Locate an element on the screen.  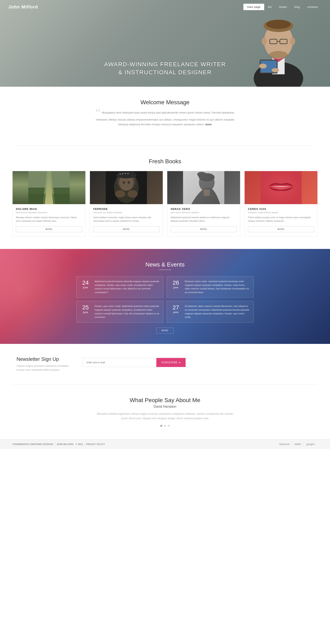
book-subtitle-1: laesmaerset nigraadent keystrasm is located at coordinates (49, 212).